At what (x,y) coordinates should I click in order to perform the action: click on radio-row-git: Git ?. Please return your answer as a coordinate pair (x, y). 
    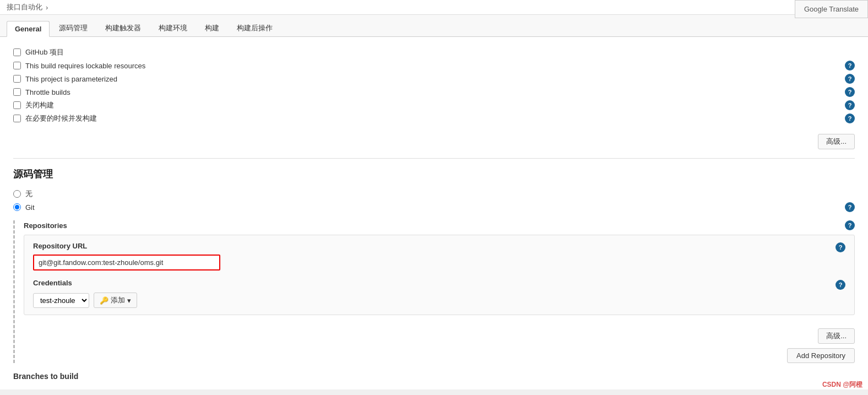
    Looking at the image, I should click on (434, 207).